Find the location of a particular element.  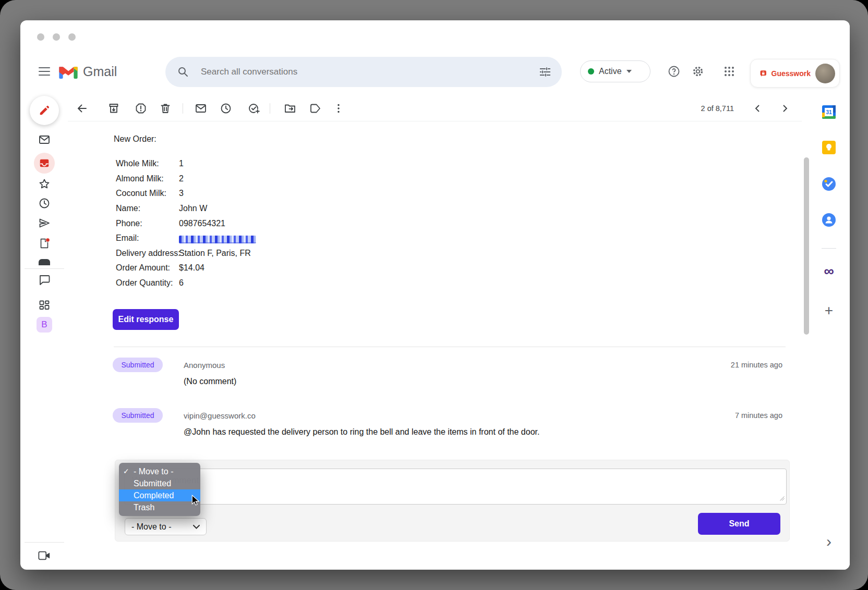

send-button: Send is located at coordinates (739, 524).